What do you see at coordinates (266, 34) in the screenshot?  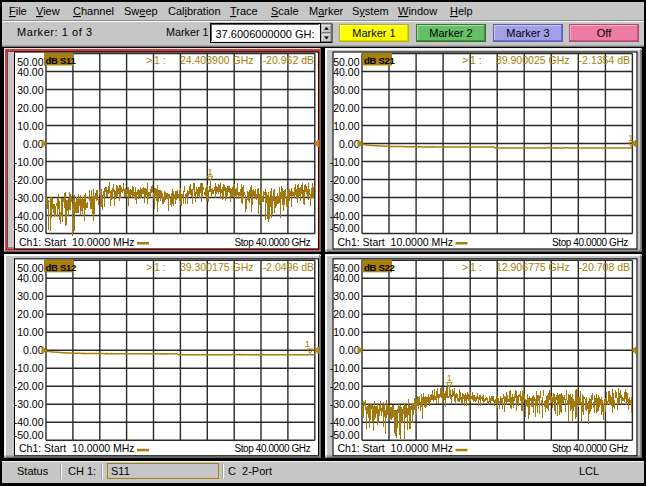 I see `svg-text: 37.6006000000 GH:` at bounding box center [266, 34].